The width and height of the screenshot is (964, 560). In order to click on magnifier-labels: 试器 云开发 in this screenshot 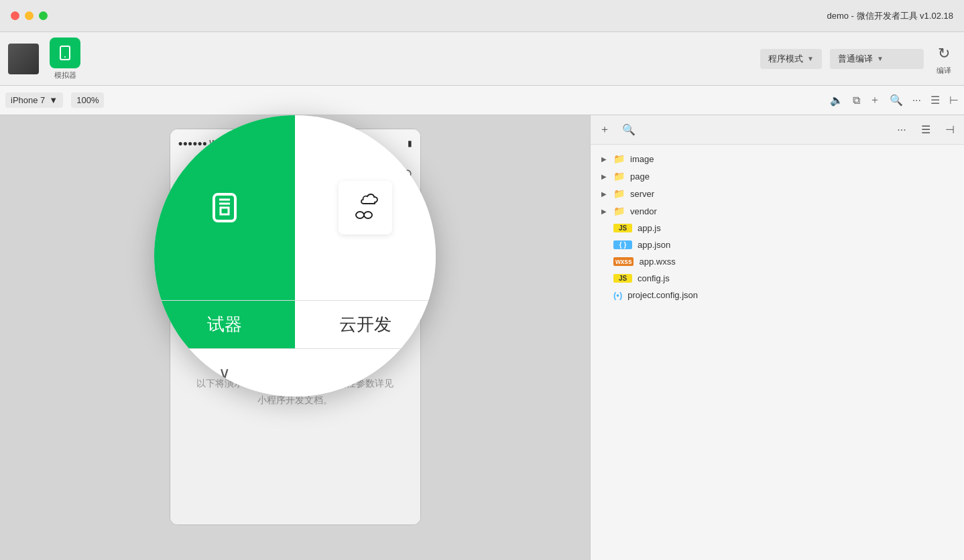, I will do `click(295, 324)`.